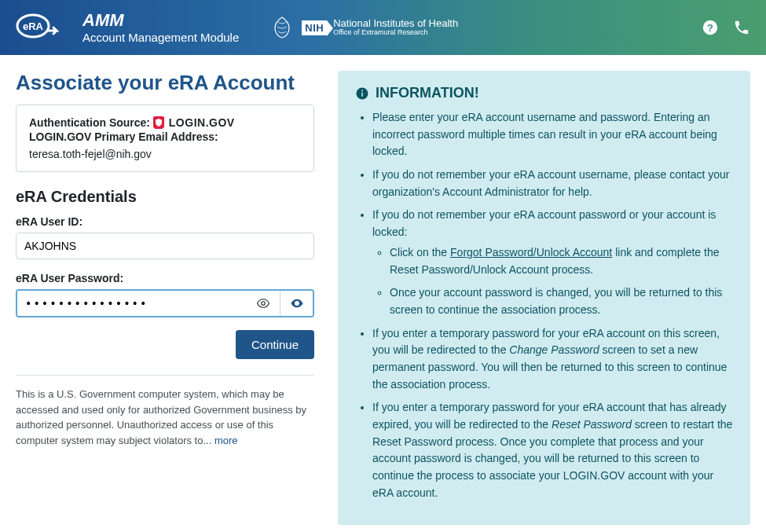 The width and height of the screenshot is (766, 532). What do you see at coordinates (160, 38) in the screenshot?
I see `app-subtitle: Account Management Module` at bounding box center [160, 38].